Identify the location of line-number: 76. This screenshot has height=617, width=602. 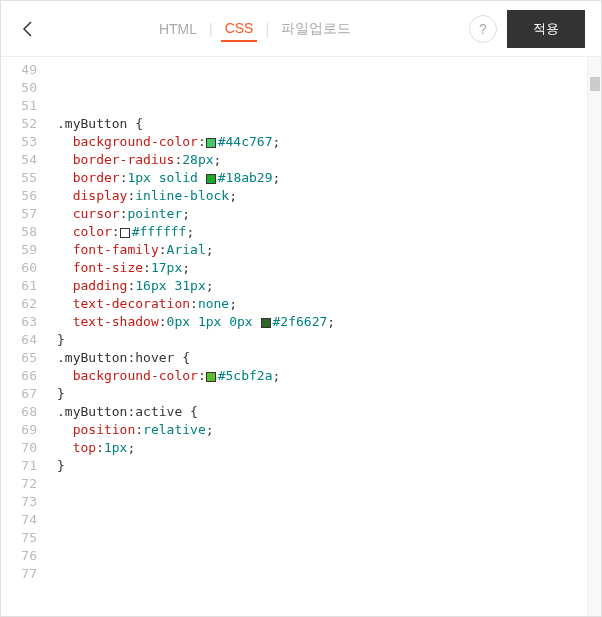
(19, 556).